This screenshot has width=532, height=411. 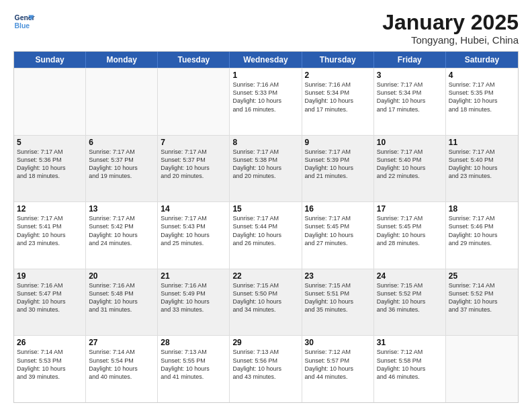 What do you see at coordinates (482, 298) in the screenshot?
I see `cell-info: Sunrise: 7:14 AM Sunset: 5:52 PM Dayligh…` at bounding box center [482, 298].